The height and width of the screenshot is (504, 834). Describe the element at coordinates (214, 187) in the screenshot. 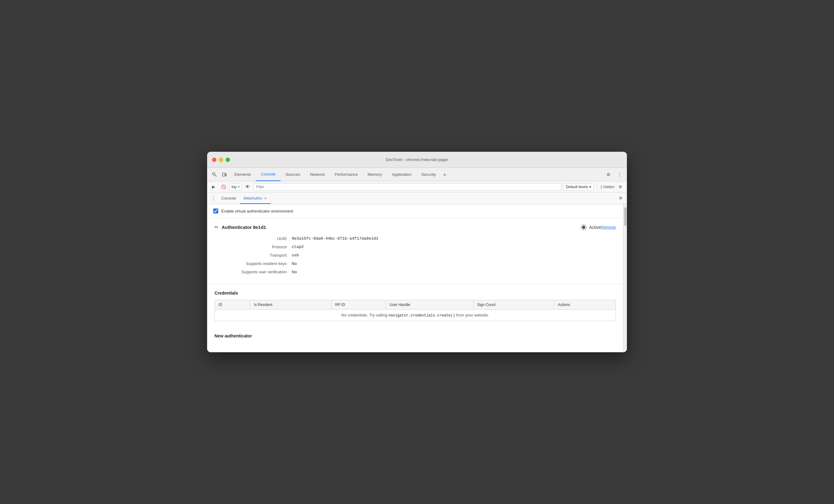

I see `run-button: ▶` at that location.